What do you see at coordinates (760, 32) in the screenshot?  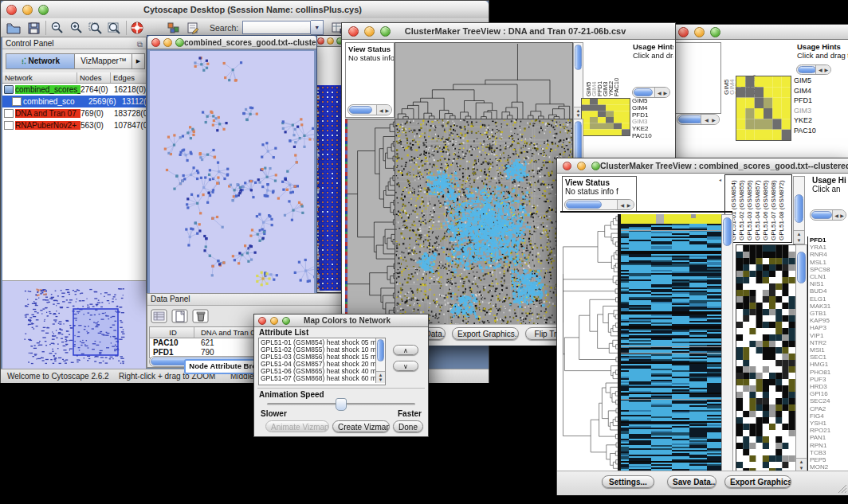 I see `treeview-back-titlebar` at bounding box center [760, 32].